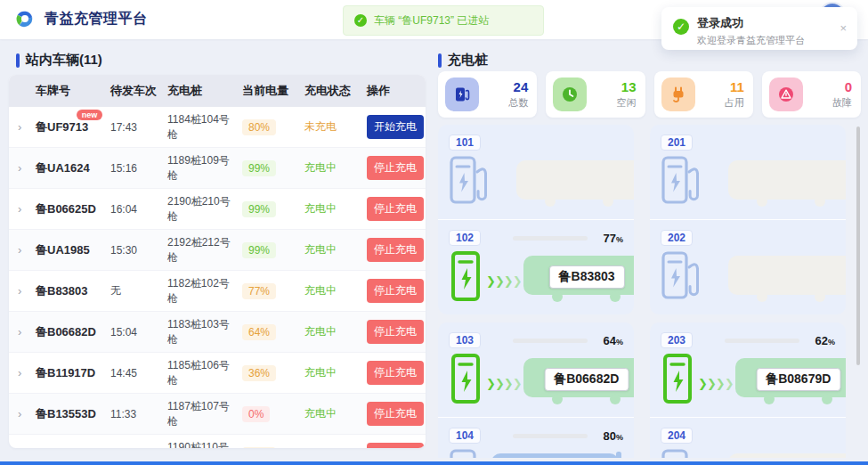 The height and width of the screenshot is (465, 868). What do you see at coordinates (734, 103) in the screenshot?
I see `stat-label: 占用` at bounding box center [734, 103].